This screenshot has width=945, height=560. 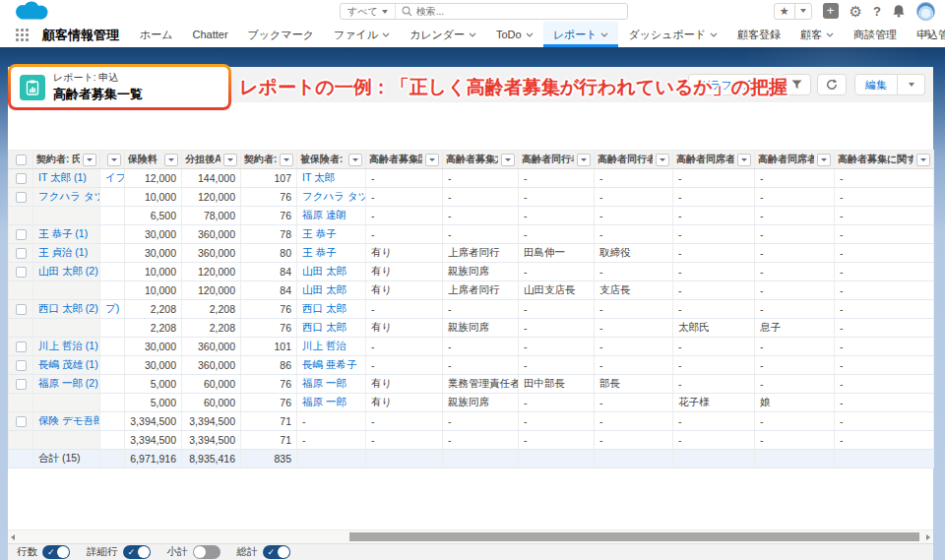 What do you see at coordinates (480, 159) in the screenshot?
I see `column-header: 高齢者募集方法` at bounding box center [480, 159].